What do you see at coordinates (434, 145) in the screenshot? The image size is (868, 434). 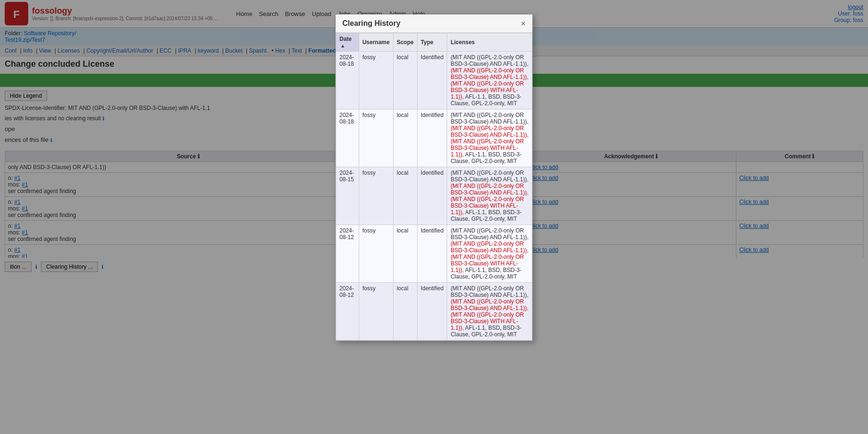 I see `clearing-history-modal: Clearing History × Date ▲ Username Scope…` at bounding box center [434, 145].